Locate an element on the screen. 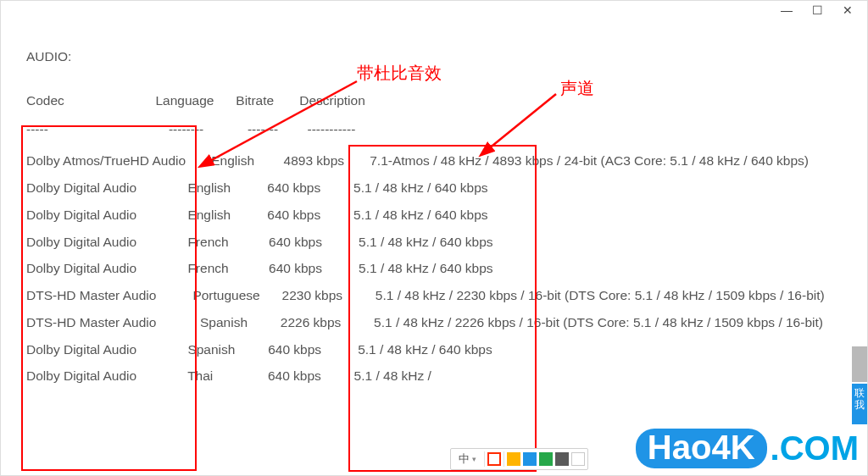 The image size is (868, 476). color-swatch-dark is located at coordinates (562, 459).